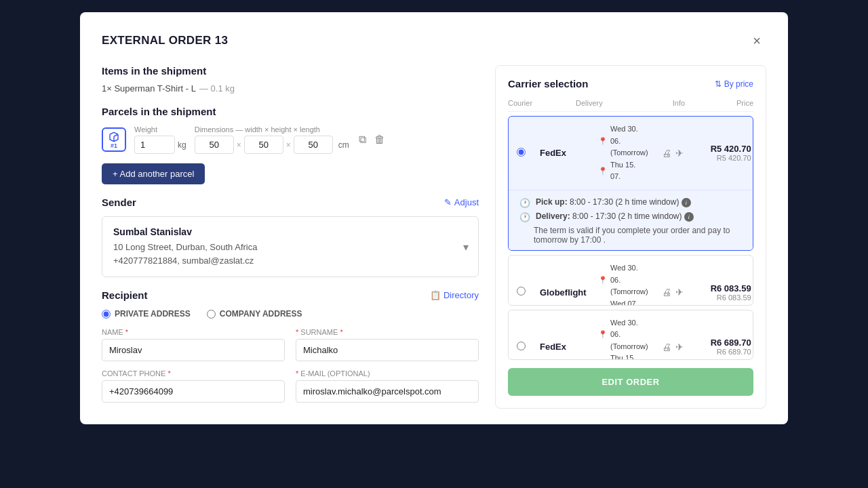  Describe the element at coordinates (673, 153) in the screenshot. I see `carrier-icons-fedex1: 🖨 ✈` at that location.